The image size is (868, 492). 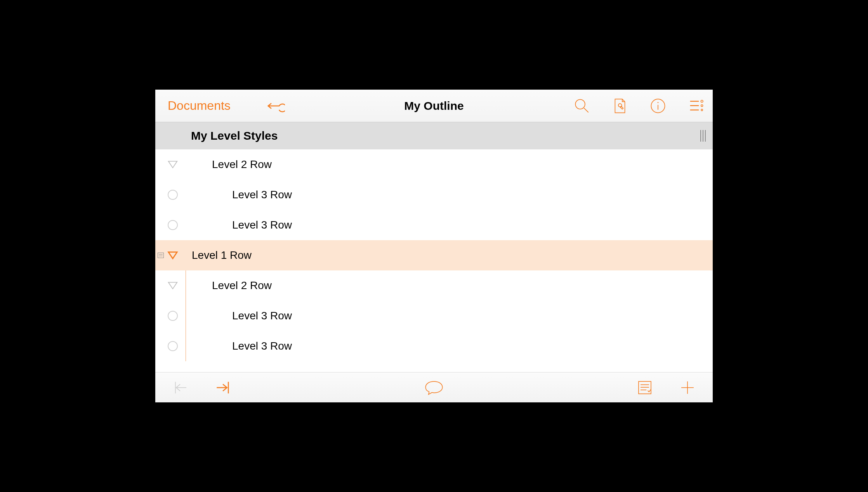 What do you see at coordinates (223, 388) in the screenshot?
I see `indent-icon` at bounding box center [223, 388].